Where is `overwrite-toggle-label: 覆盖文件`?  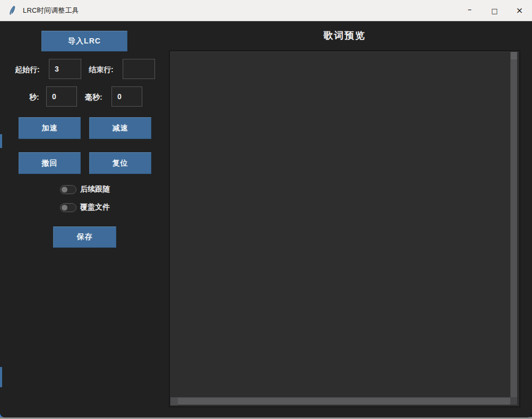 overwrite-toggle-label: 覆盖文件 is located at coordinates (95, 207).